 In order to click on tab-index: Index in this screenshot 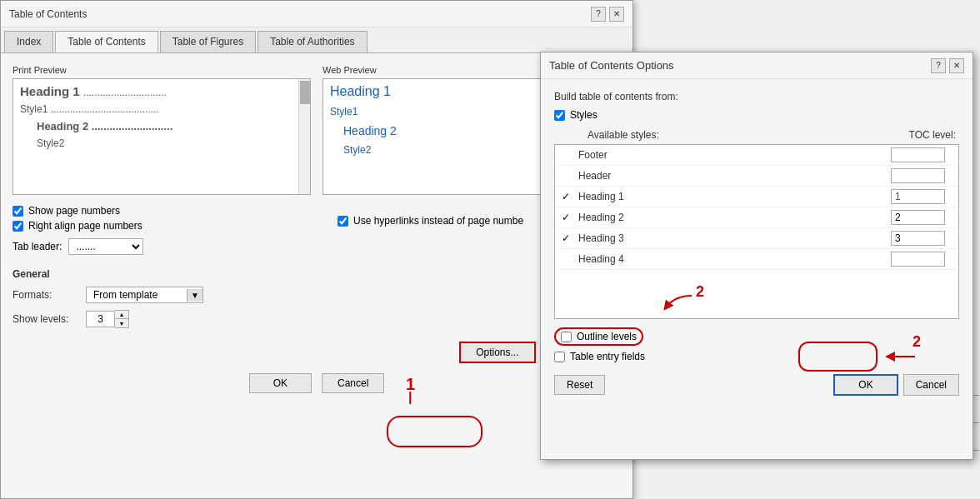, I will do `click(28, 42)`.